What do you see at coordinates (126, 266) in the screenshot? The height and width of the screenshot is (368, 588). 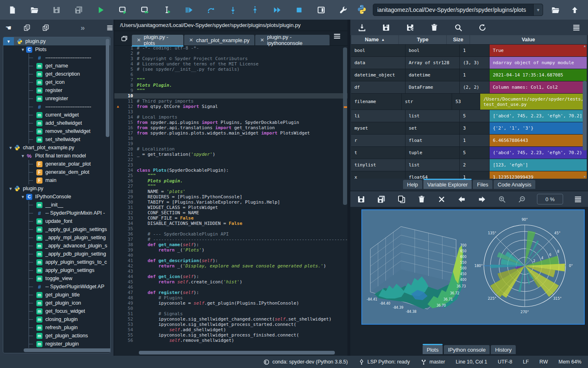 I see `line-number: 42` at bounding box center [126, 266].